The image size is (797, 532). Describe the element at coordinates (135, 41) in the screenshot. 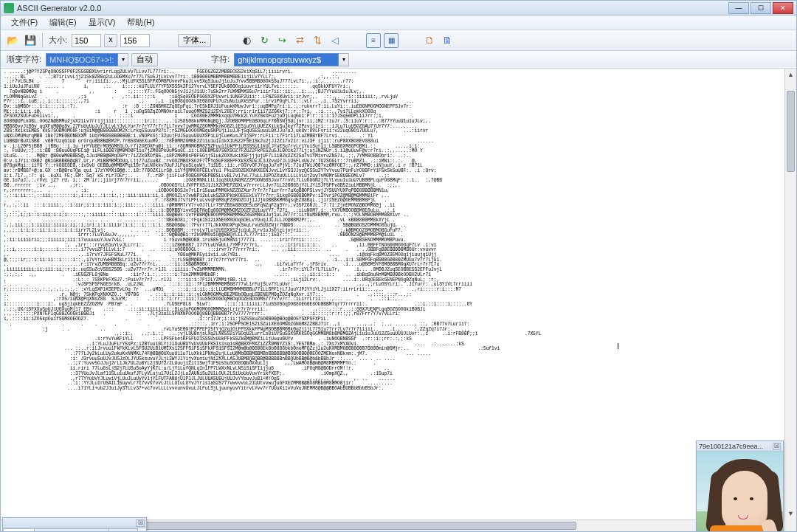

I see `size-height-input` at that location.